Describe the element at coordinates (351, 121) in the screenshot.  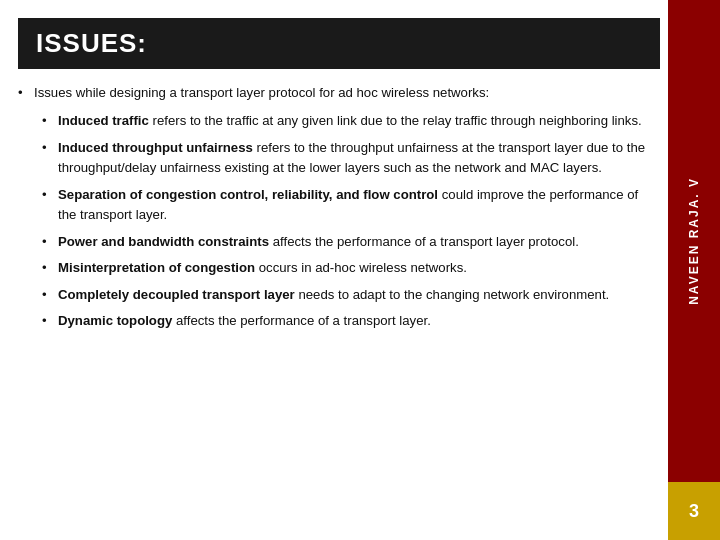
I see `sub-bullet-1: Induced traffic refers to the traffic at…` at that location.